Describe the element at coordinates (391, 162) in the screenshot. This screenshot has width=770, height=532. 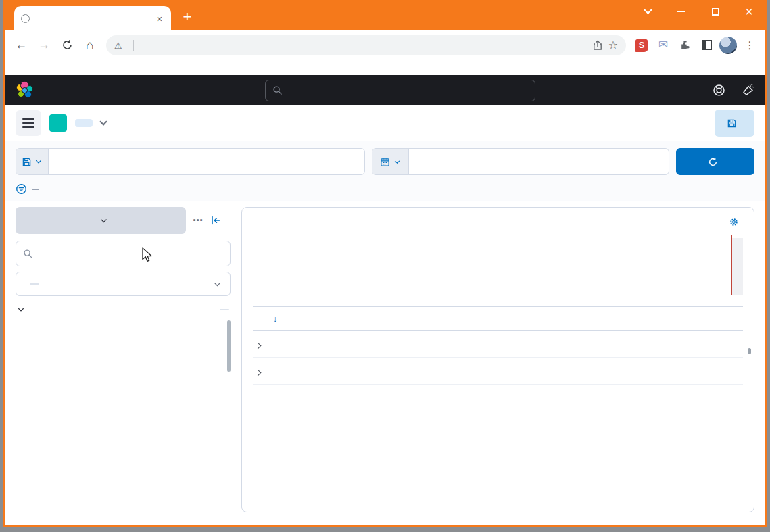
I see `date-picker-button` at that location.